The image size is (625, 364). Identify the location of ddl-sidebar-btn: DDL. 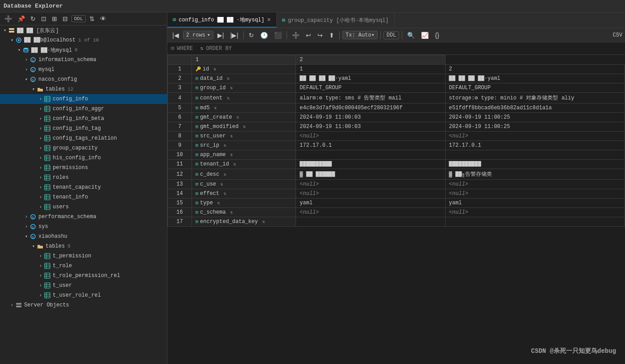
(79, 19).